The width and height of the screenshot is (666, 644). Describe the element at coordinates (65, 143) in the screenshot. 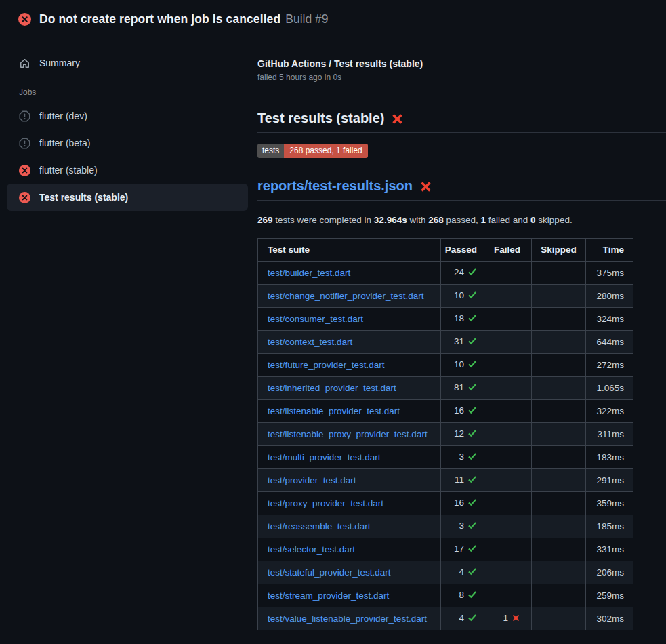

I see `sidebar-item-label: flutter (beta)` at that location.